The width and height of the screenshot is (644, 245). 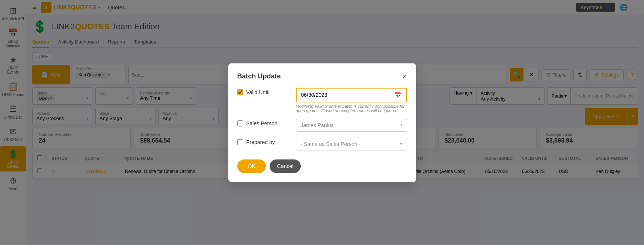 I want to click on prepared-by-checkbox, so click(x=240, y=142).